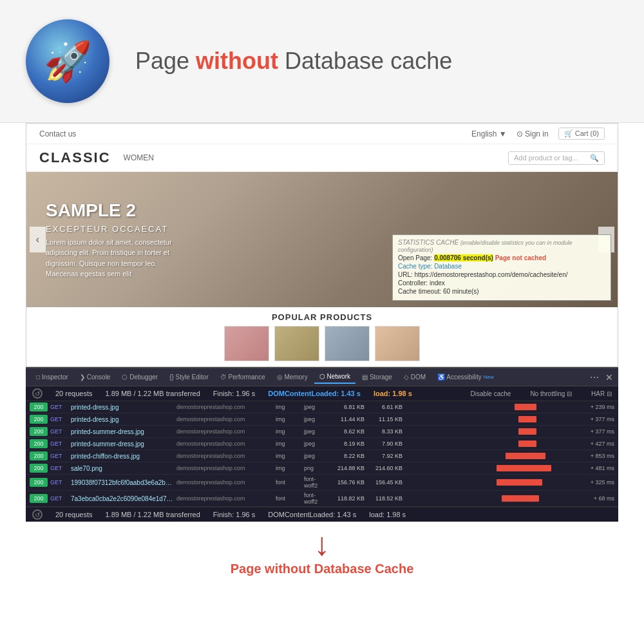 Image resolution: width=644 pixels, height=644 pixels. I want to click on store-topbar: Contact us English ▼ ⊙ Sign in 🛒 Cart (0…, so click(322, 134).